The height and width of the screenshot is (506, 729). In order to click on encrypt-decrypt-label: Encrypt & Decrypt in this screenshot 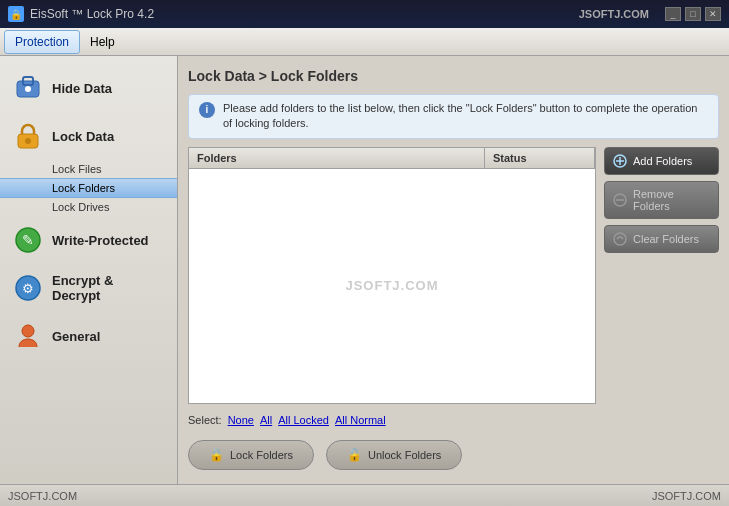, I will do `click(108, 288)`.